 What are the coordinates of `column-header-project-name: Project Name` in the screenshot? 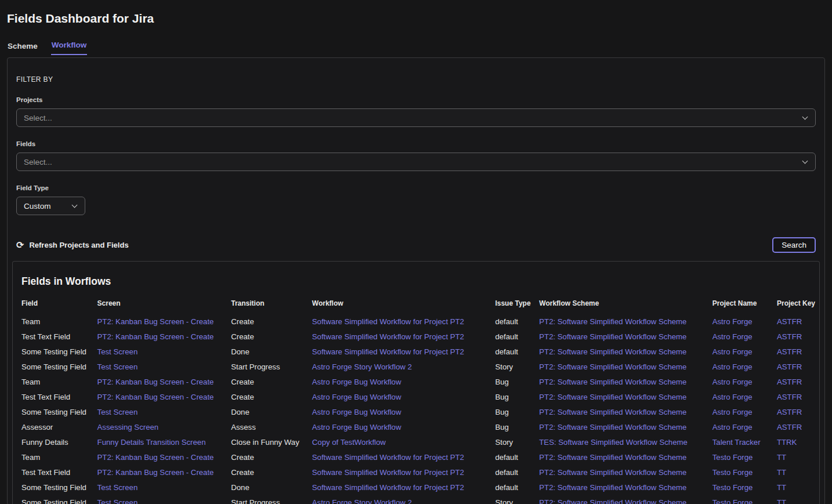 It's located at (740, 306).